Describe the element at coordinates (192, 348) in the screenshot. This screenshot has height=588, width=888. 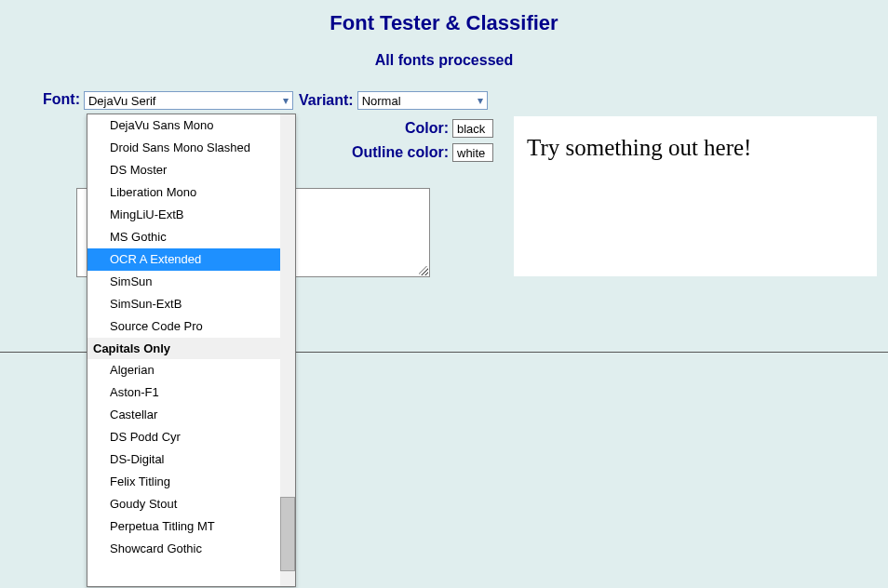
I see `font-dropdown-group: Capitals Only` at that location.